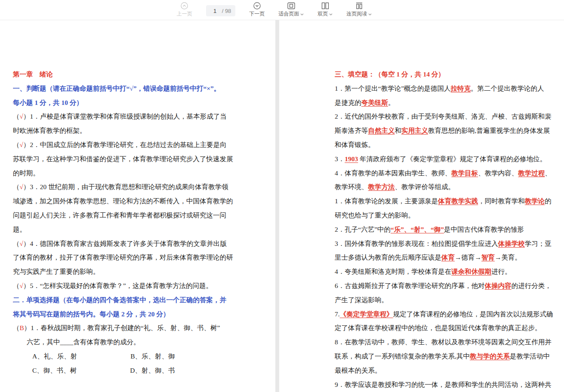 This screenshot has width=564, height=392. I want to click on two-page-view-button: 双页, so click(325, 9).